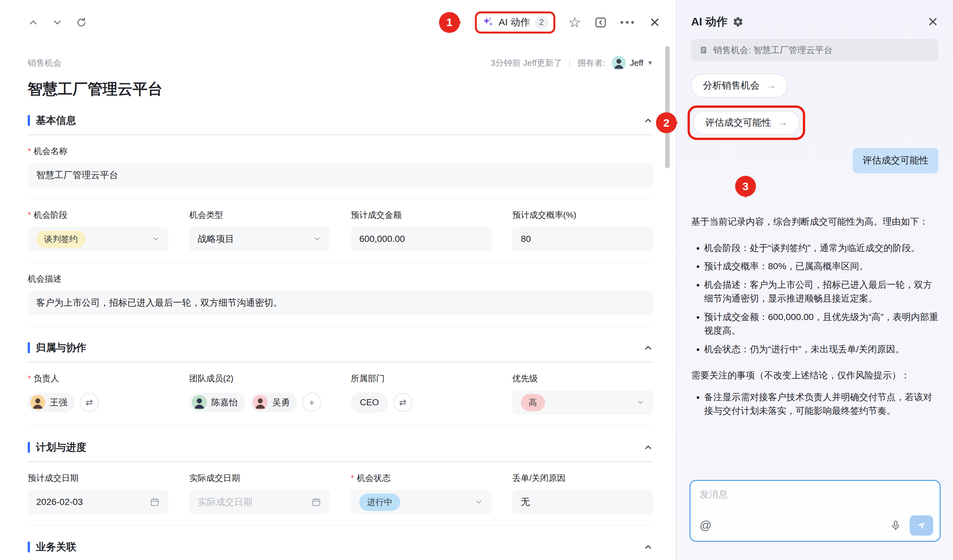 Image resolution: width=953 pixels, height=560 pixels. I want to click on priority-tag: 高, so click(533, 403).